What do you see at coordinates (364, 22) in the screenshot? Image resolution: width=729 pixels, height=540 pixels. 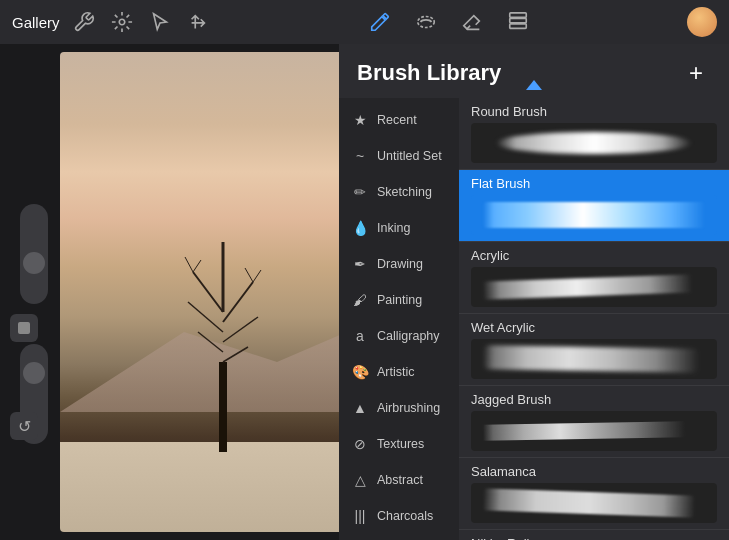 I see `toolbar: Gallery` at bounding box center [364, 22].